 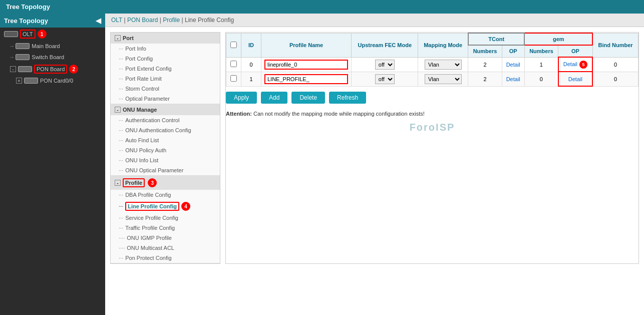 What do you see at coordinates (513, 79) in the screenshot?
I see `cell-tcont-op-1: Detail` at bounding box center [513, 79].